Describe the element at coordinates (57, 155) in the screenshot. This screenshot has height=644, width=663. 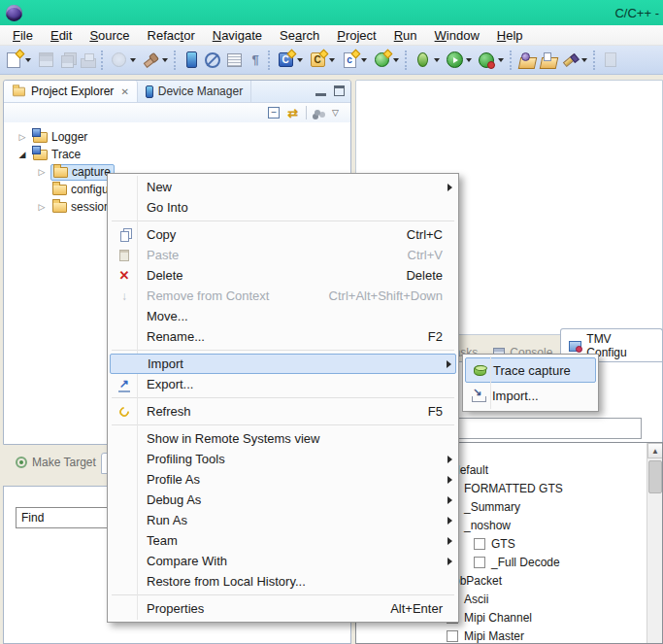
I see `tree-item-row: Trace` at that location.